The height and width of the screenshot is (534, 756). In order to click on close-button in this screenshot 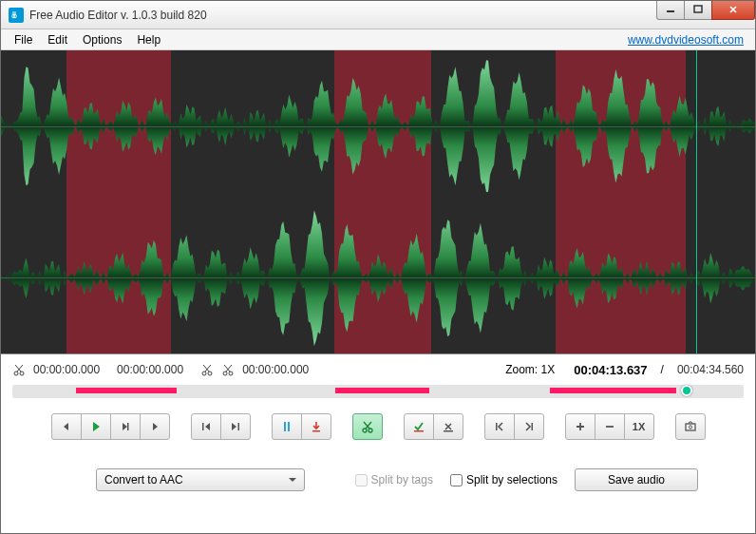, I will do `click(733, 10)`.